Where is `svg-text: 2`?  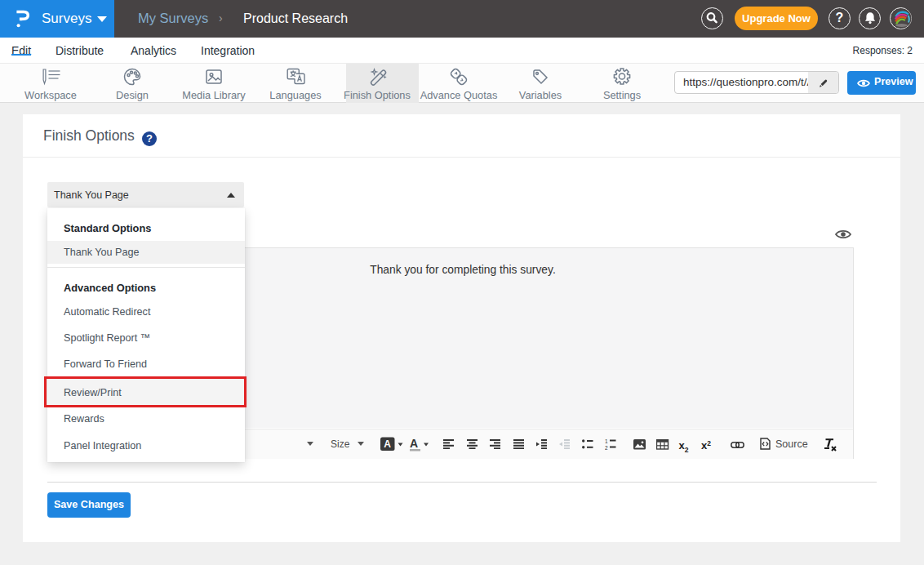
svg-text: 2 is located at coordinates (606, 447).